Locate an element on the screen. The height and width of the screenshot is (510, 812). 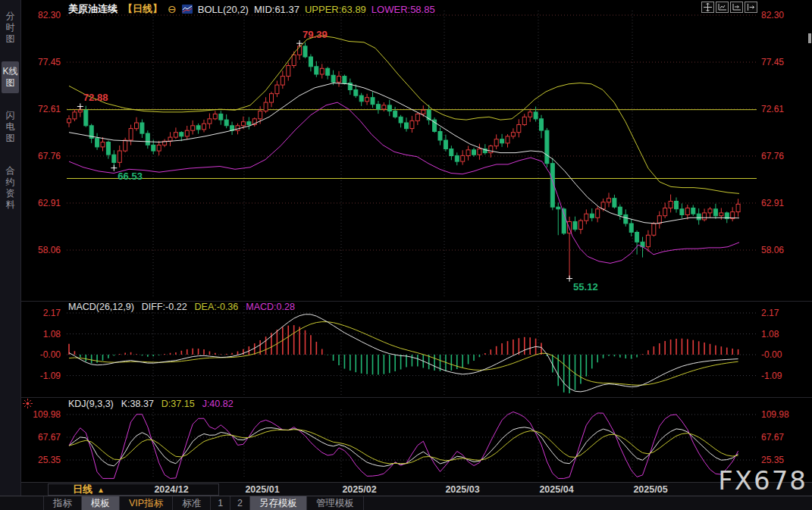
macd-header: MACD(26,12,9) DIFF:-0.22 DEA:-0.36 MACD:… is located at coordinates (182, 307).